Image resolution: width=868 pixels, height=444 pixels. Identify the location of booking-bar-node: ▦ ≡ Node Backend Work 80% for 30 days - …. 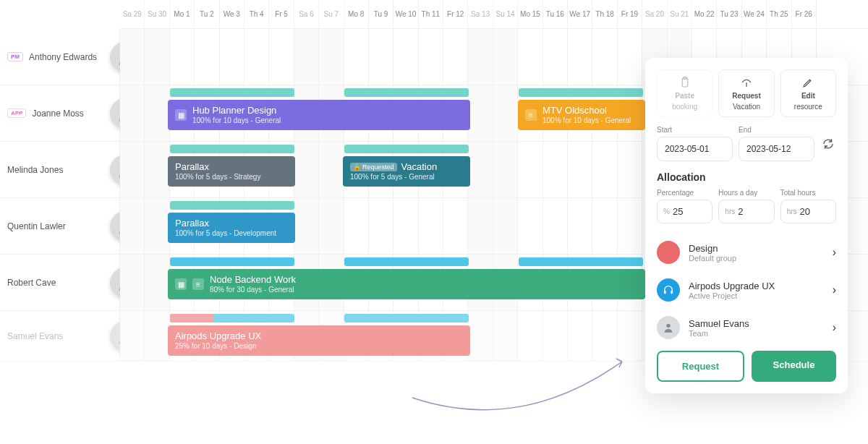
(407, 284).